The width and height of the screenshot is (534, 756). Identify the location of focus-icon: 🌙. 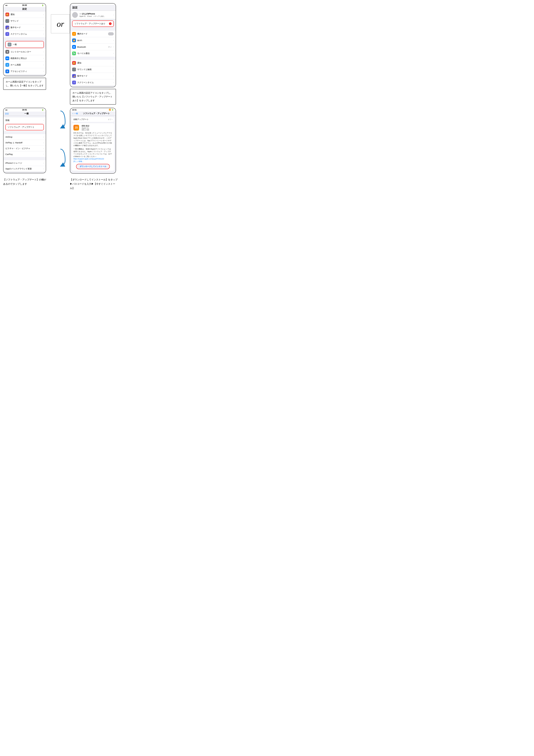
(7, 28).